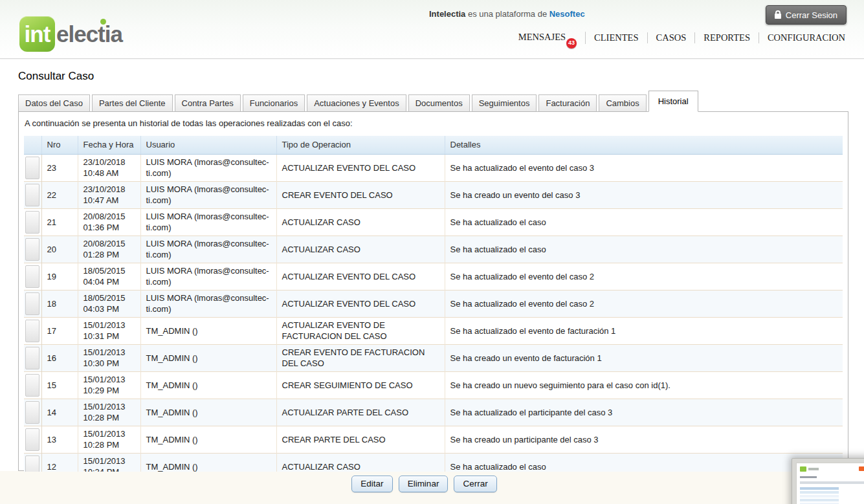 The image size is (864, 504). Describe the element at coordinates (643, 331) in the screenshot. I see `cell-detalles: Se ha actualizado el evento de facturaci…` at that location.